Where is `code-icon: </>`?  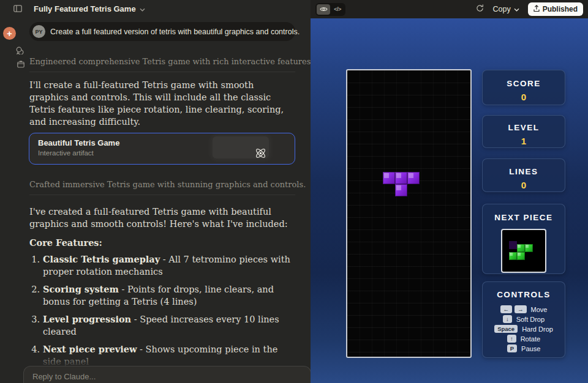 code-icon: </> is located at coordinates (337, 9).